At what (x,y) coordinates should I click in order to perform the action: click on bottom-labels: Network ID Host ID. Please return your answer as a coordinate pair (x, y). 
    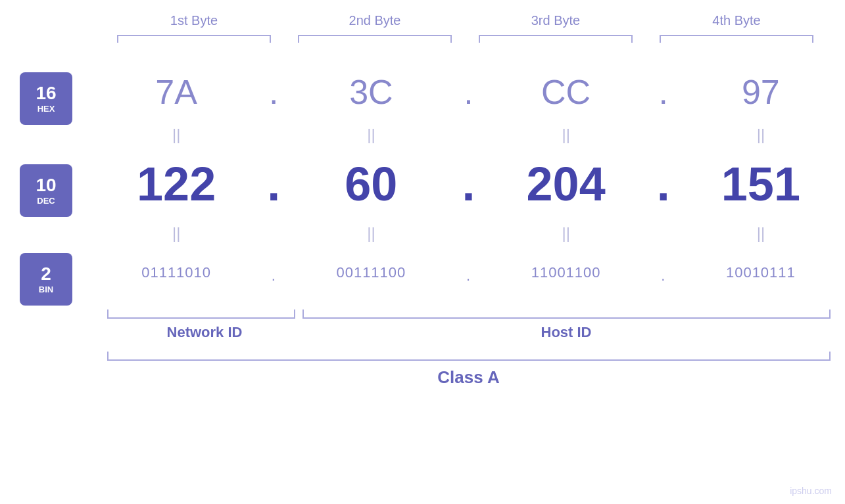
    Looking at the image, I should click on (469, 332).